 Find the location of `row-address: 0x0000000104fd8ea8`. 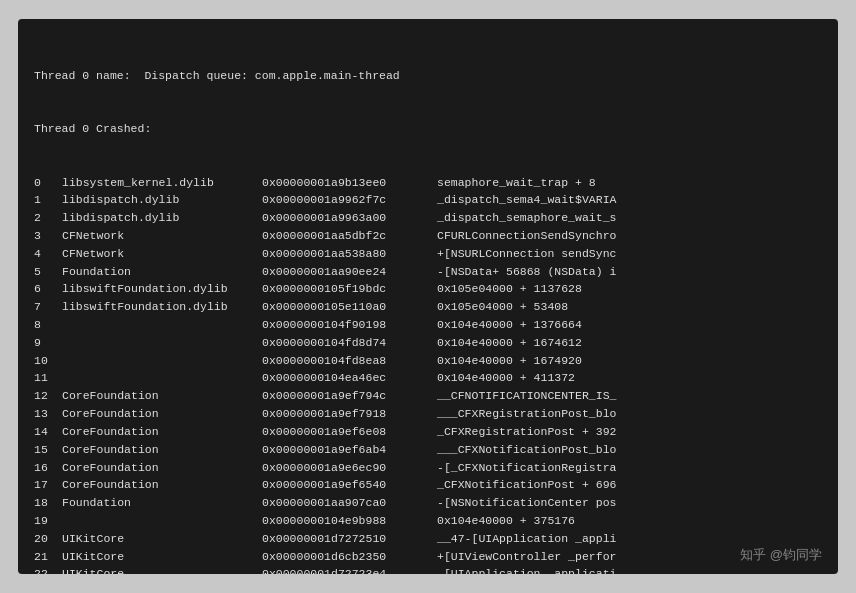

row-address: 0x0000000104fd8ea8 is located at coordinates (350, 361).